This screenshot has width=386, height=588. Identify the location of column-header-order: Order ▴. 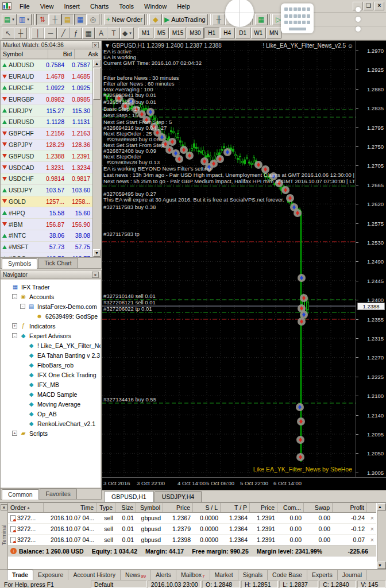
(26, 508).